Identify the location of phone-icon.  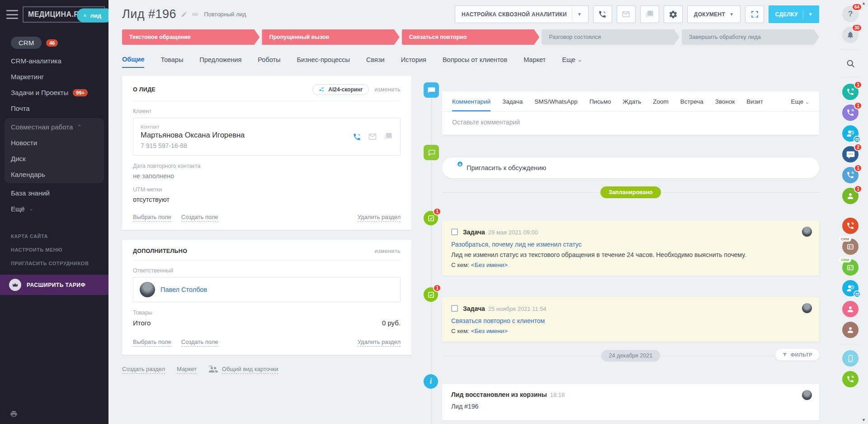
(357, 137).